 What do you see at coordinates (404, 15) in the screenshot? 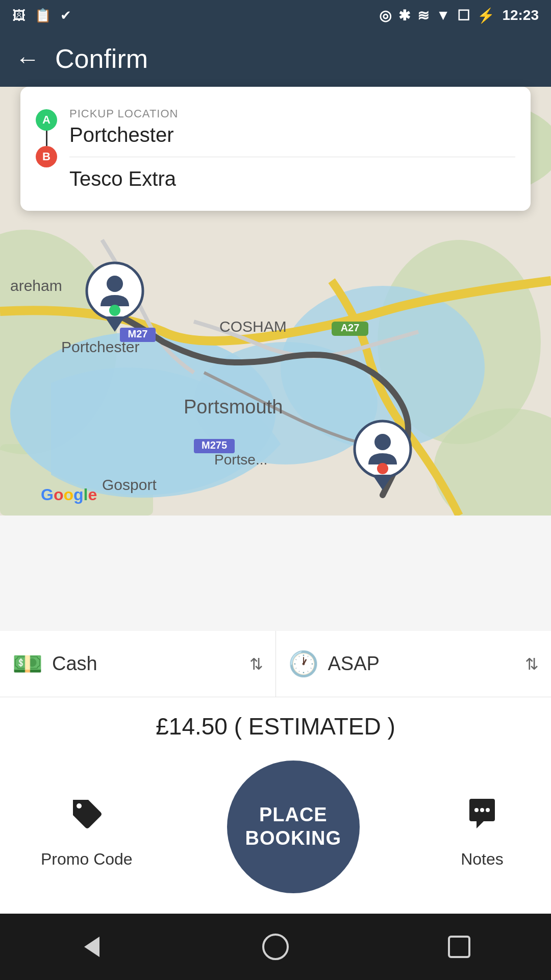
I see `bluetooth-icon: ✱` at bounding box center [404, 15].